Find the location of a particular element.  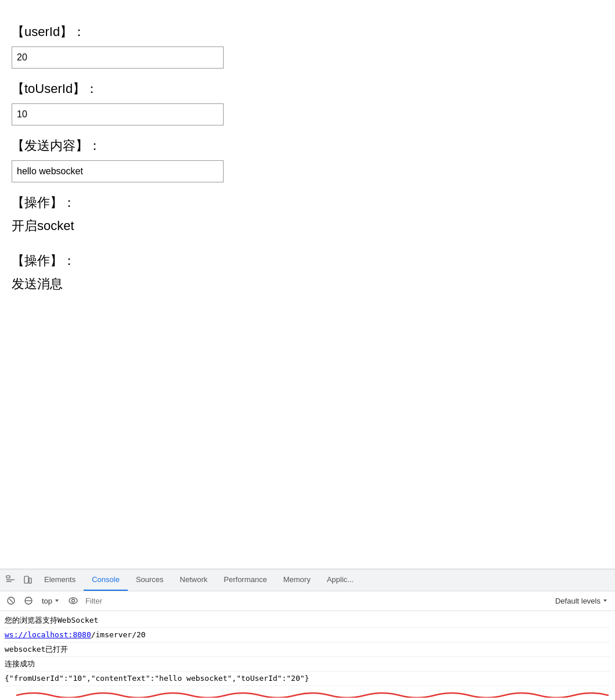

devtools-console: 您的浏览器支持WebSocket ws://localhost:8080 /im… is located at coordinates (308, 655).